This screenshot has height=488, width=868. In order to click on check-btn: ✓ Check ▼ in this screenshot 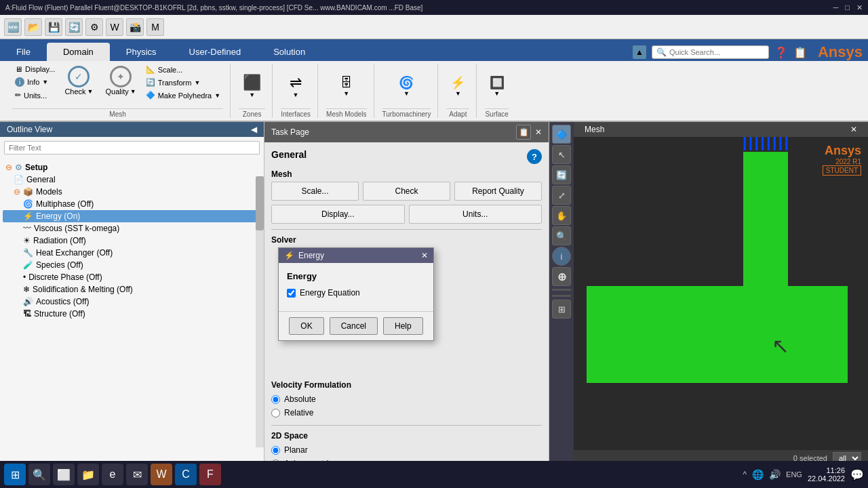, I will do `click(79, 81)`.